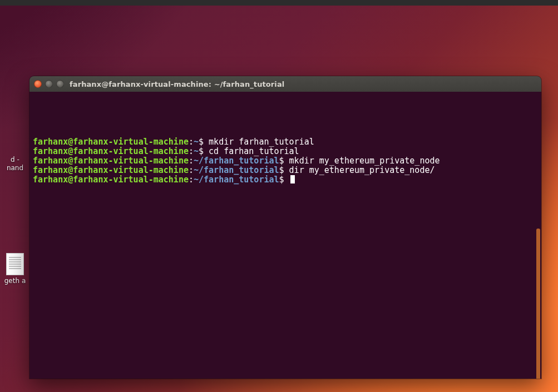 The height and width of the screenshot is (392, 558). What do you see at coordinates (15, 281) in the screenshot?
I see `desktop-file-label: geth a` at bounding box center [15, 281].